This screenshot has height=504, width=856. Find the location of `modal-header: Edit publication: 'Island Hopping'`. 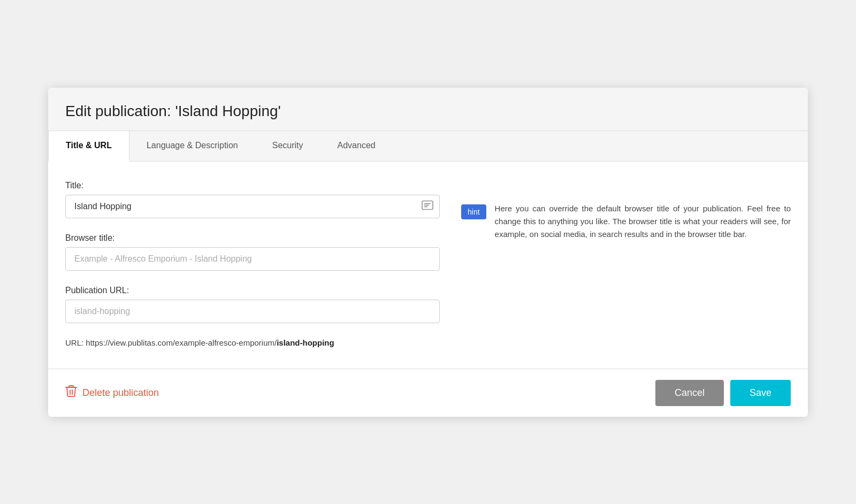

modal-header: Edit publication: 'Island Hopping' is located at coordinates (428, 109).